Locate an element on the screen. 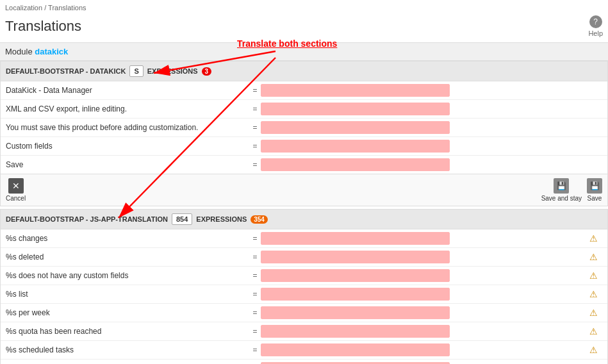 This screenshot has width=608, height=364. breadcrumb-current: Translations is located at coordinates (67, 8).